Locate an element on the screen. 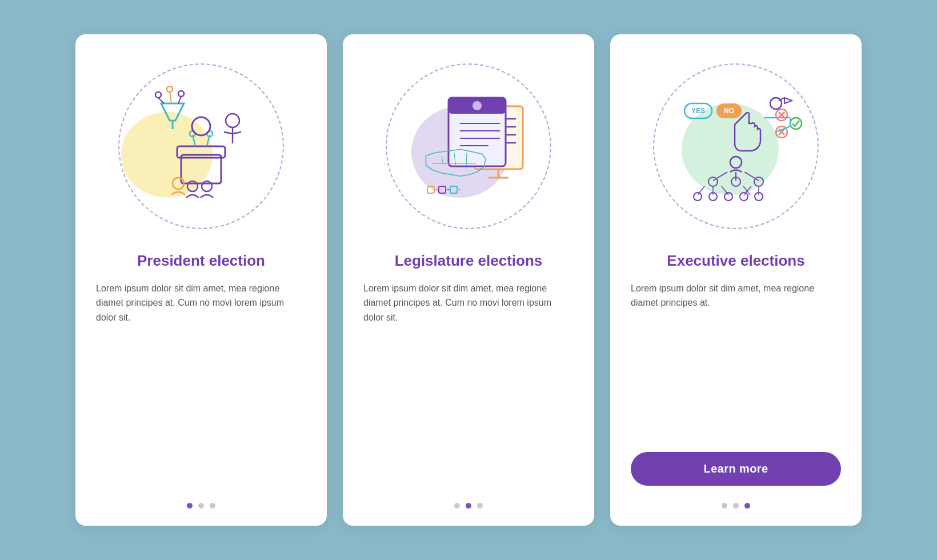 This screenshot has width=937, height=560. dots-row-legislature is located at coordinates (468, 503).